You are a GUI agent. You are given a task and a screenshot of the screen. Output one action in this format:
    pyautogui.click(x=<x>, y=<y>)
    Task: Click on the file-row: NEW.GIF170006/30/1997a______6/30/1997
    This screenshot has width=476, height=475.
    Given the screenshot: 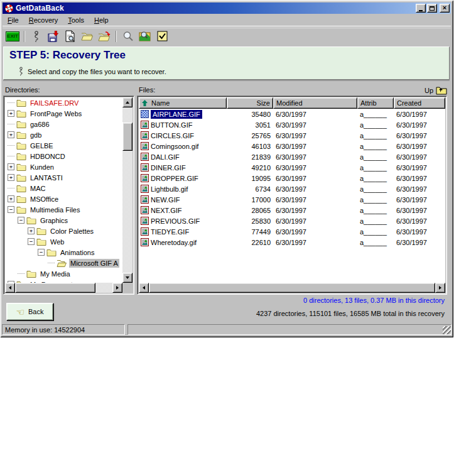 What is the action you would take?
    pyautogui.click(x=292, y=200)
    